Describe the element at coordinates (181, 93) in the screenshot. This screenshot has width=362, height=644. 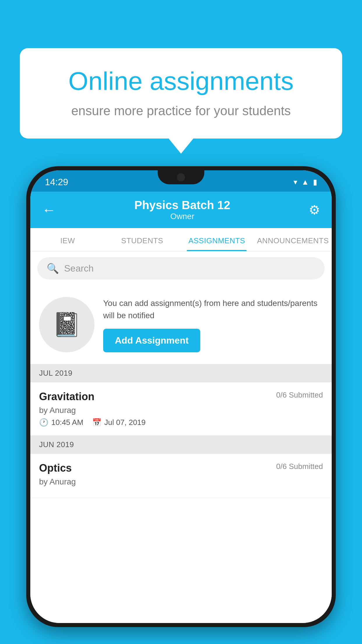
I see `speech-bubble: Online assignments ensure more practice …` at that location.